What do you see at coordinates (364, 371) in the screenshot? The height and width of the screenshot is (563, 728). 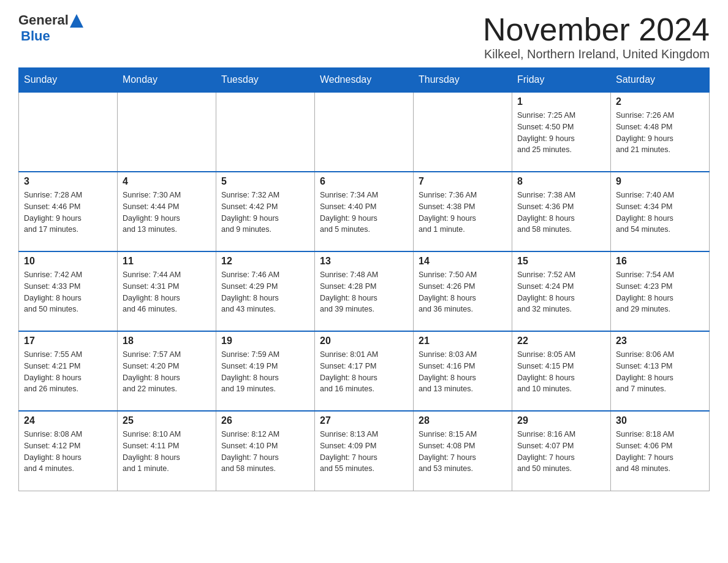 I see `calendar-cell: 20Sunrise: 8:01 AM Sunset: 4:17 PM Dayli…` at bounding box center [364, 371].